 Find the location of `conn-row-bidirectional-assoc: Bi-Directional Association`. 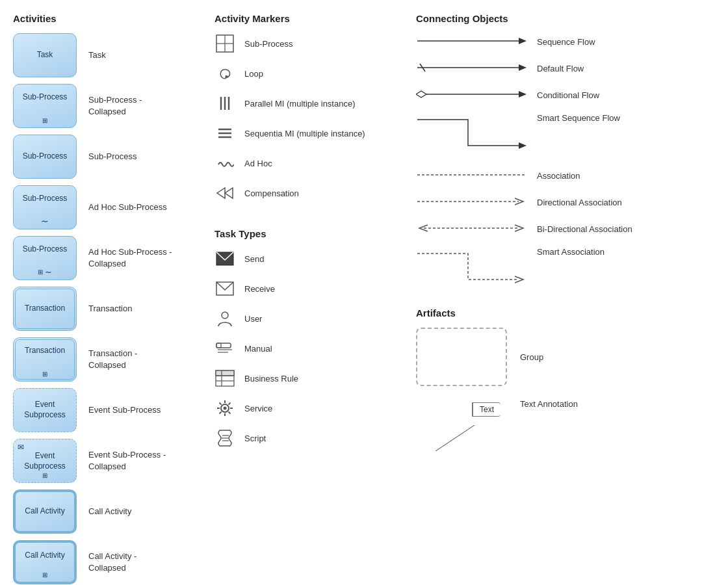

conn-row-bidirectional-assoc: Bi-Directional Association is located at coordinates (533, 229).